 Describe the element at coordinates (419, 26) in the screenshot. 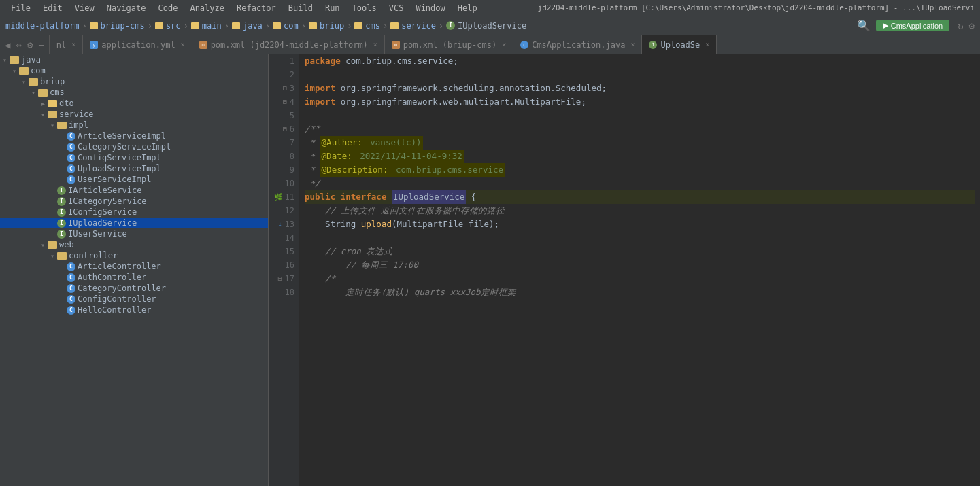

I see `breadcrumb-service: service` at that location.